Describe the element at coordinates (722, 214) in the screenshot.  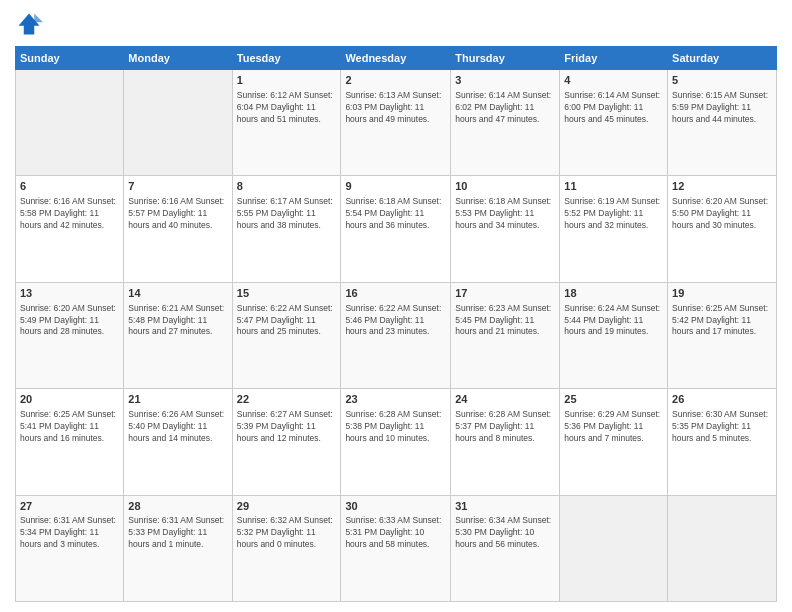
I see `day-detail: Sunrise: 6:20 AM Sunset: 5:50 PM Dayligh…` at that location.